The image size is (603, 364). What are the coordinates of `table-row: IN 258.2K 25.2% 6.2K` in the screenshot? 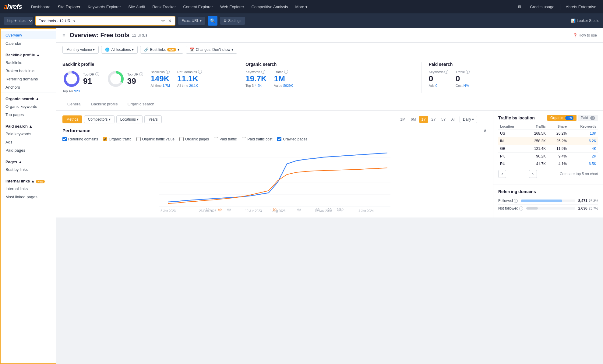 It's located at (548, 141).